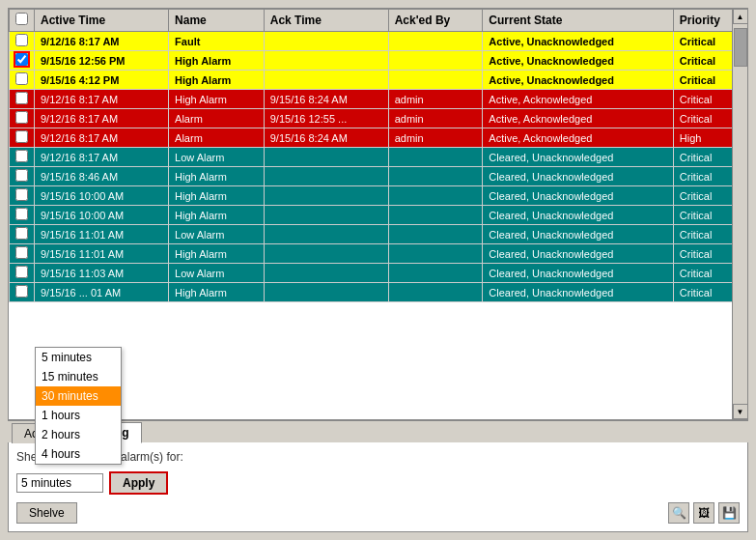 The image size is (756, 540). I want to click on dropdown-item: 4 hours, so click(78, 454).